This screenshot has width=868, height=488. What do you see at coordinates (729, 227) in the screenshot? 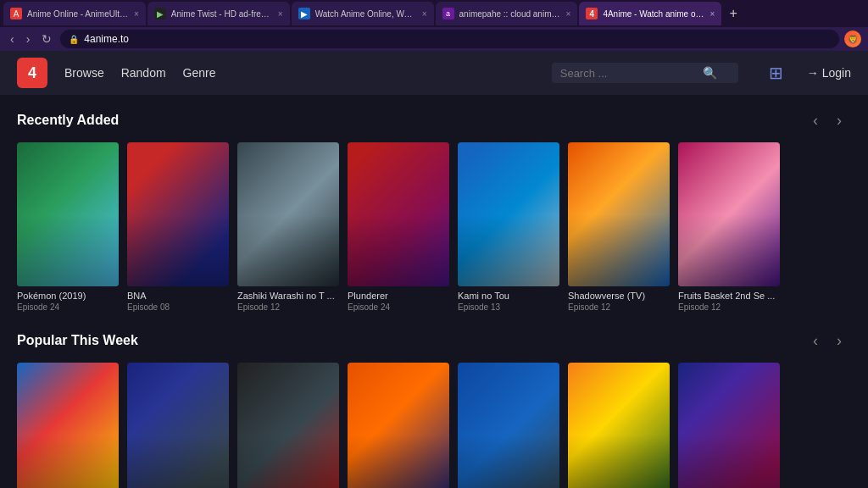
I see `anime-card: Fruits Basket 2nd Se ...Episode 12` at bounding box center [729, 227].